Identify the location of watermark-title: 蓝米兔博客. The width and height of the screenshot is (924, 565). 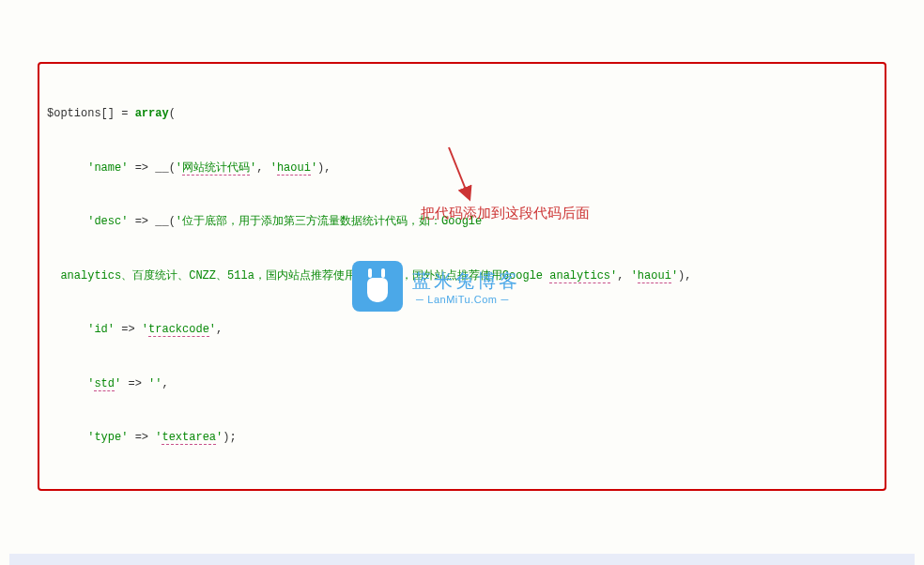
(466, 282).